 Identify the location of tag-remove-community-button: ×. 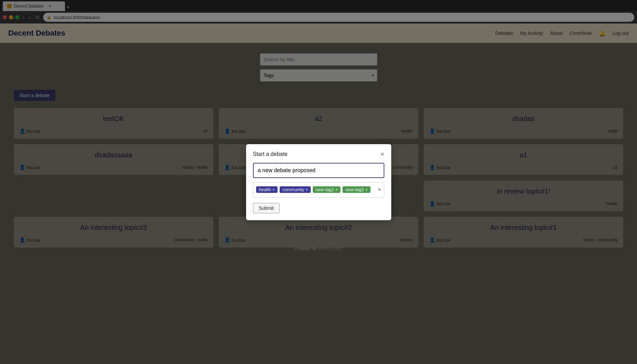
(307, 190).